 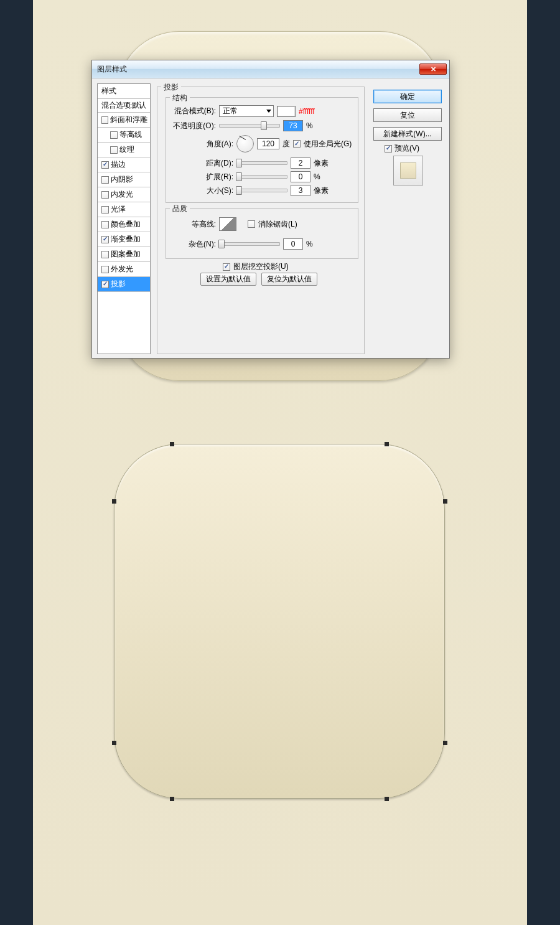 I want to click on cancel-button: 复位, so click(x=408, y=115).